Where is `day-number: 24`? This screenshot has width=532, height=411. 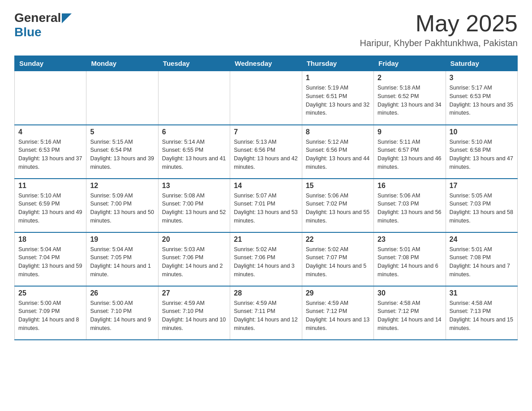 day-number: 24 is located at coordinates (482, 240).